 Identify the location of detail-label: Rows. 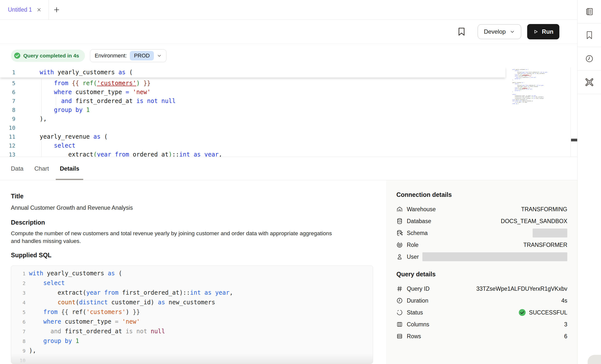
(414, 336).